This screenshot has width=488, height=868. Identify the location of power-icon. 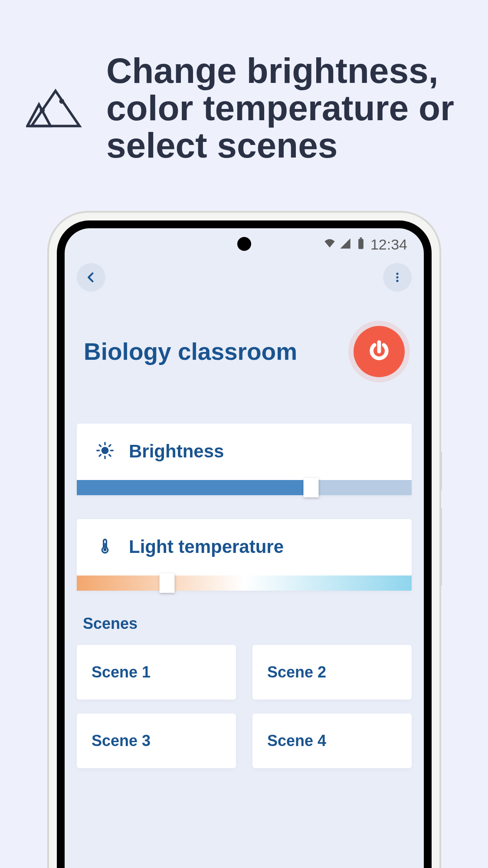
(379, 352).